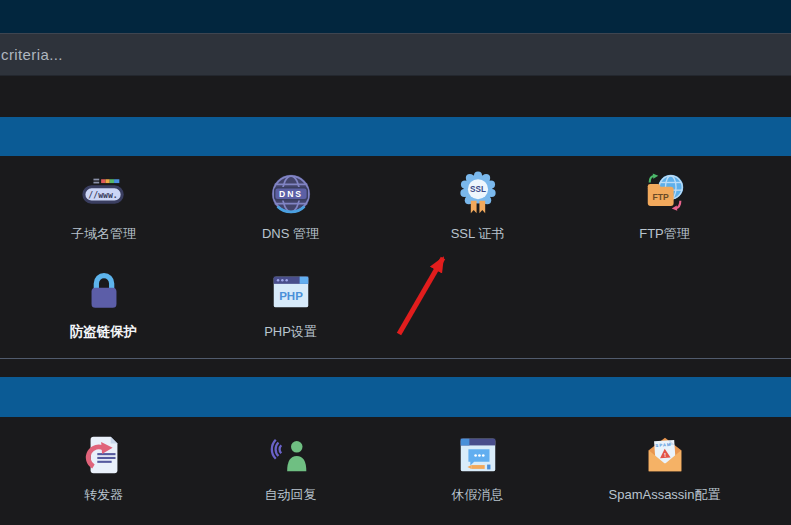  What do you see at coordinates (664, 466) in the screenshot?
I see `tile-spamassassin: SPAM! SpamAssassin配置` at bounding box center [664, 466].